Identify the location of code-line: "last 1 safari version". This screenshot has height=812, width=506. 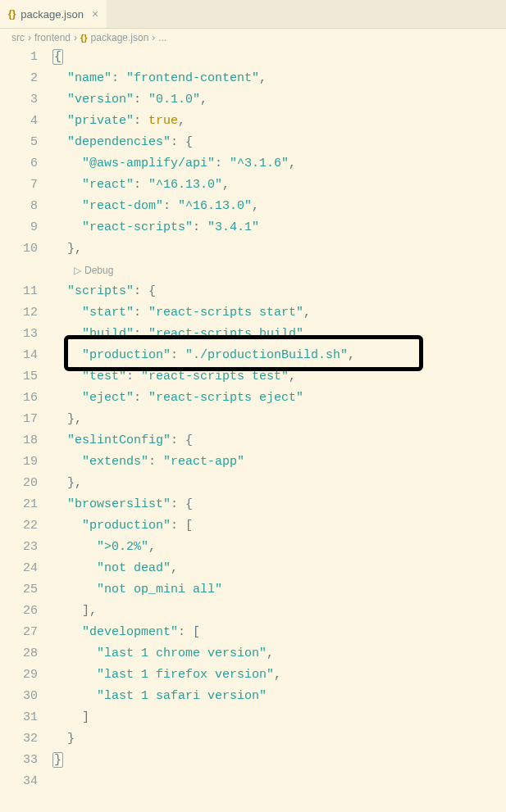
(279, 696).